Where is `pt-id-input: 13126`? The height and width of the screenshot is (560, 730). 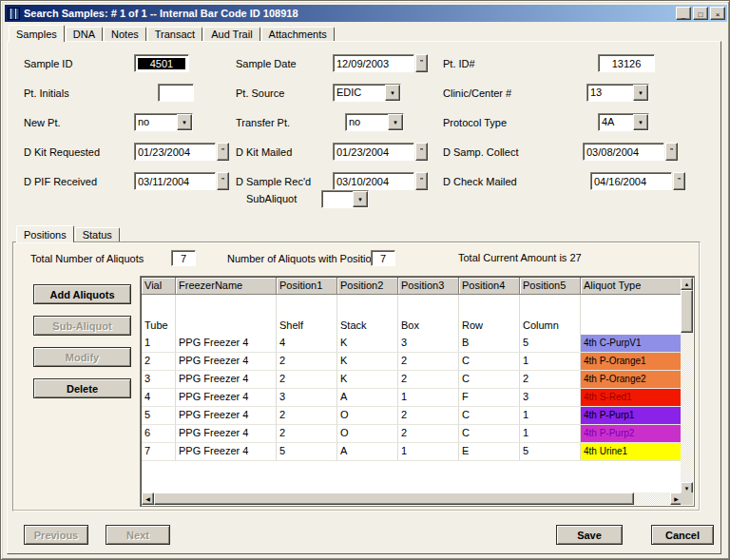 pt-id-input: 13126 is located at coordinates (626, 63).